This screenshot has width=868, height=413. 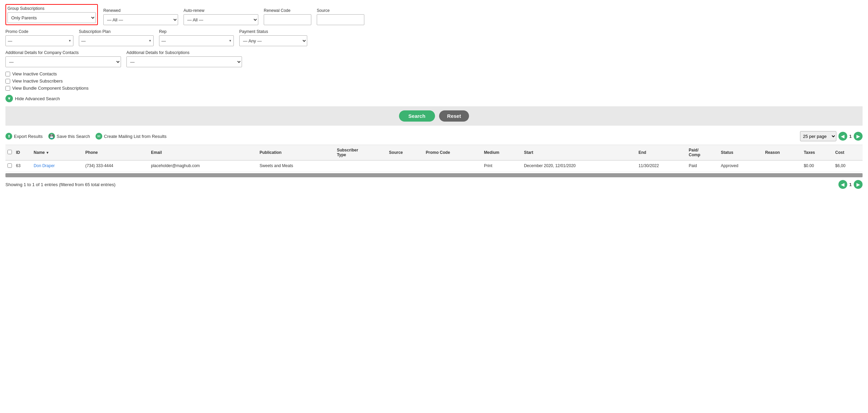 What do you see at coordinates (60, 185) in the screenshot?
I see `showing-text: Showing 1 to 1 of 1 entries (filtered fr…` at bounding box center [60, 185].